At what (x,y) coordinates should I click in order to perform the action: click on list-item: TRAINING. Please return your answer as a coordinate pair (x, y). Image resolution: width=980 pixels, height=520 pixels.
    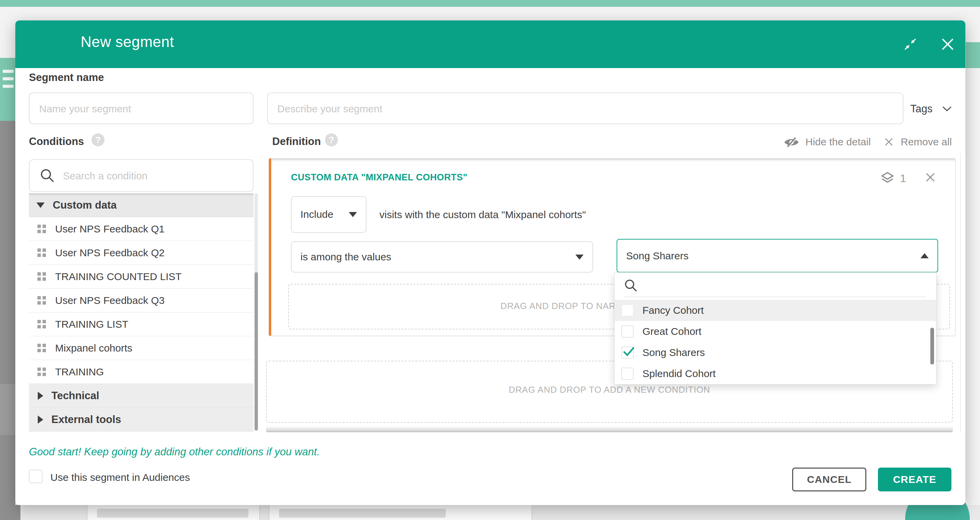
    Looking at the image, I should click on (141, 372).